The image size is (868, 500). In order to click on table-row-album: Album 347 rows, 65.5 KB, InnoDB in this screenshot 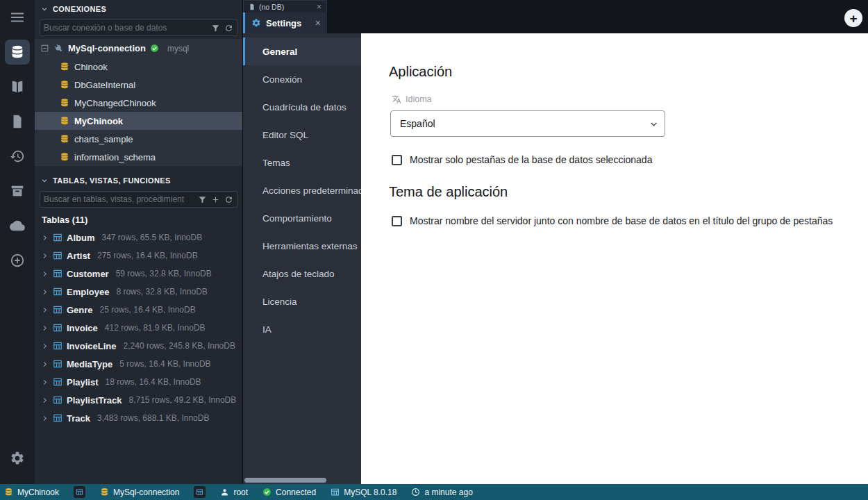, I will do `click(139, 238)`.